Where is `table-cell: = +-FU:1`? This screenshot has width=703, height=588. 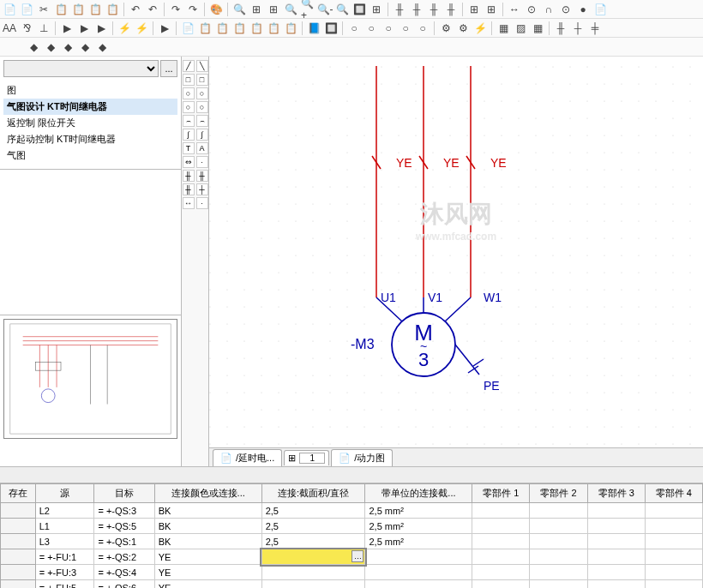 table-cell: = +-FU:1 is located at coordinates (65, 557).